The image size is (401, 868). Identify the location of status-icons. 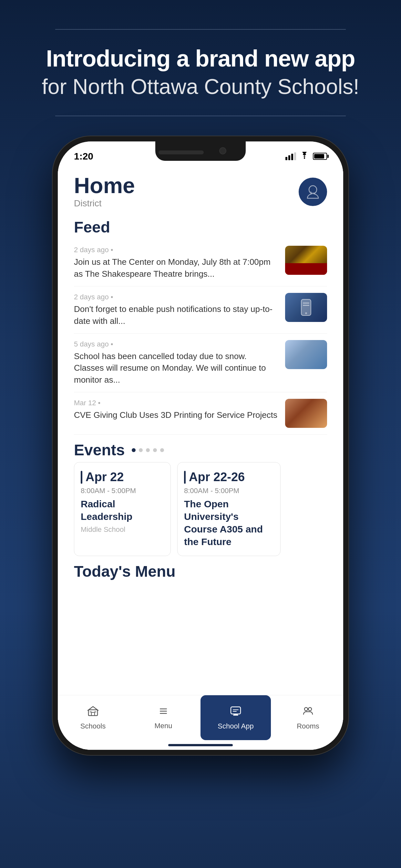
(306, 156).